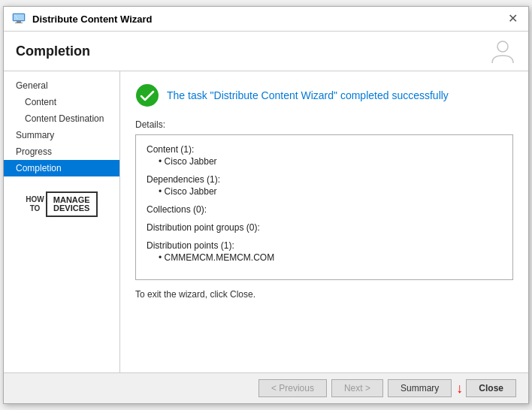 The image size is (532, 410). I want to click on logo-how: HOW, so click(35, 200).